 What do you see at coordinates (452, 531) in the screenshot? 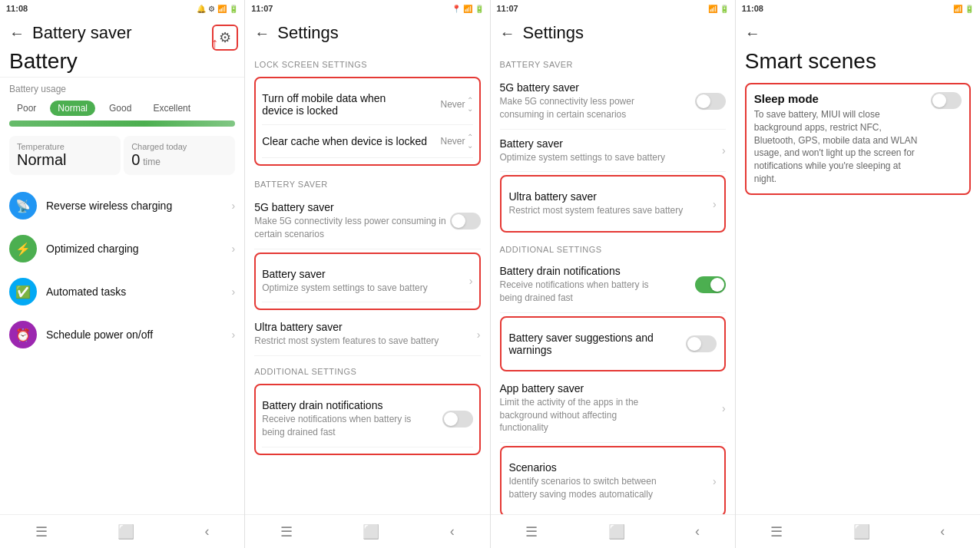
I see `back-nav-button-2: ‹` at bounding box center [452, 531].